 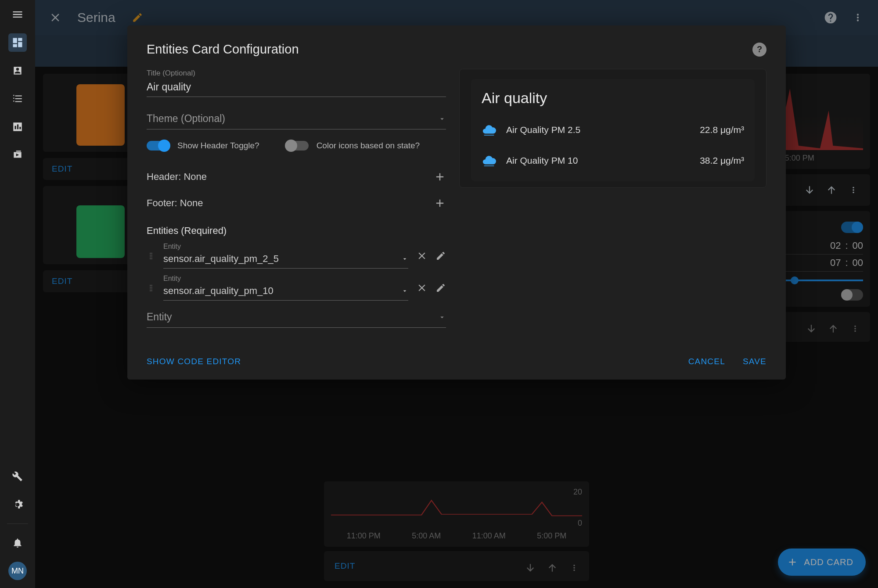 What do you see at coordinates (297, 146) in the screenshot?
I see `color-icons-toggle` at bounding box center [297, 146].